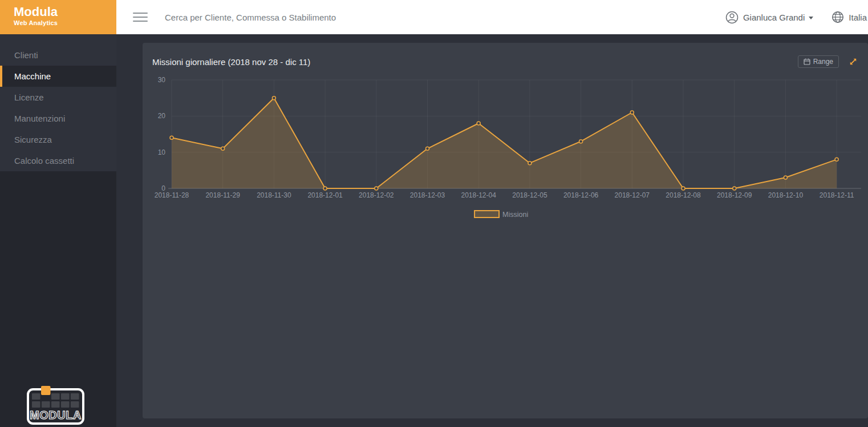 The image size is (868, 427). Describe the element at coordinates (838, 17) in the screenshot. I see `globe-icon` at that location.